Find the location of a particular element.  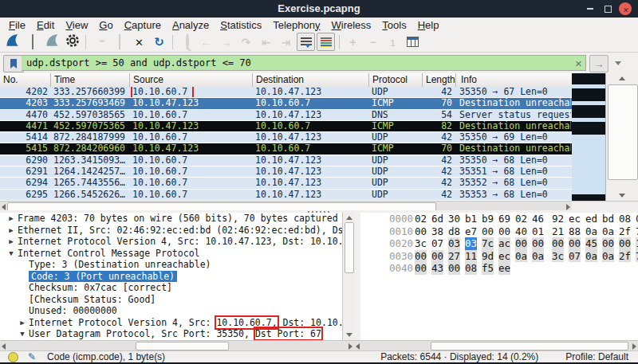

menu-file: File is located at coordinates (18, 25).